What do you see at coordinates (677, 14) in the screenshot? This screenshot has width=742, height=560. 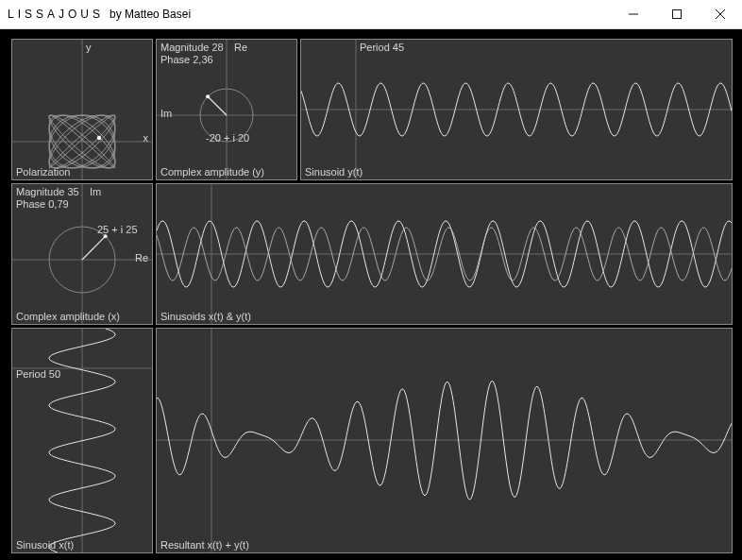 I see `maximize-button` at bounding box center [677, 14].